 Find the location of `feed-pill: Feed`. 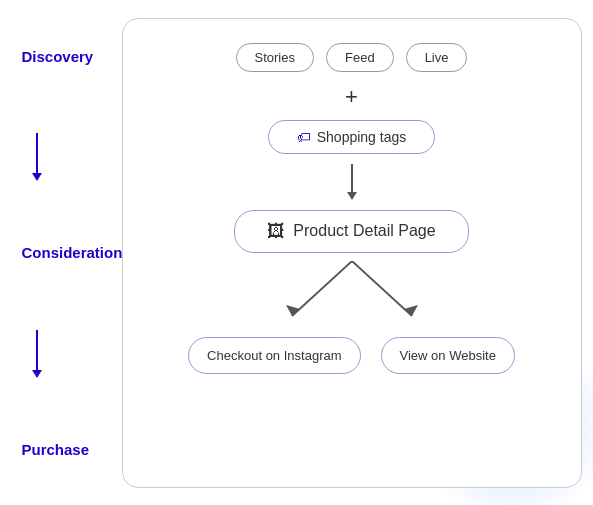

feed-pill: Feed is located at coordinates (360, 58).